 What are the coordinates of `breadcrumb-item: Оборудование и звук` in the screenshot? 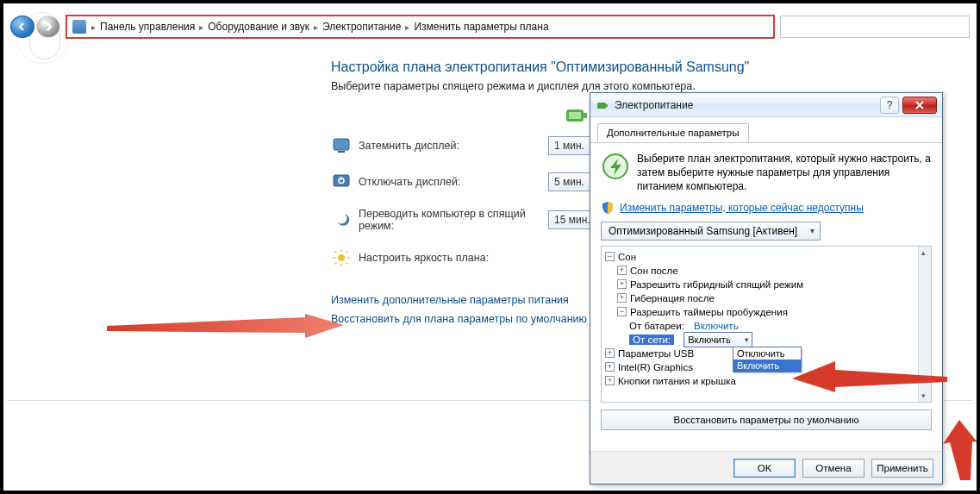 It's located at (259, 27).